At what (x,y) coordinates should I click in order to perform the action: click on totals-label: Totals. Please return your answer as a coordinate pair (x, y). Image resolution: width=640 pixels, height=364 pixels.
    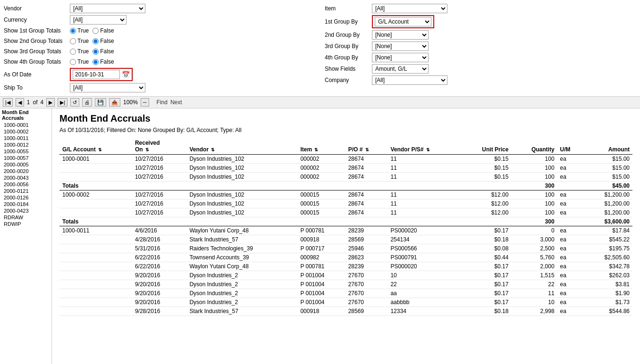
    Looking at the image, I should click on (96, 222).